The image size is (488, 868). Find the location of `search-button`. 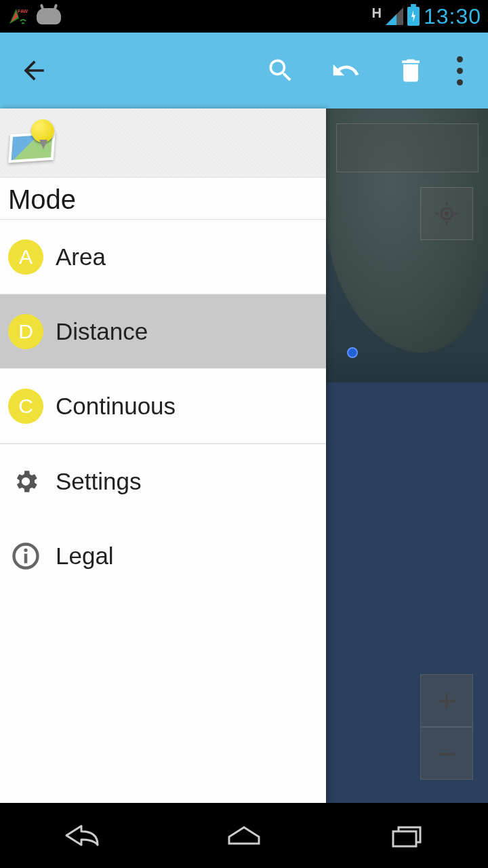

search-button is located at coordinates (281, 71).